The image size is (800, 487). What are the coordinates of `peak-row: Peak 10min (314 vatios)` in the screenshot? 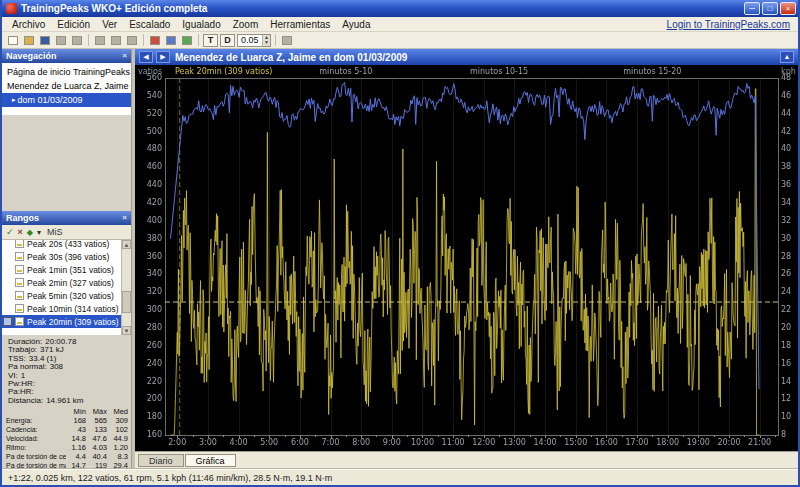 It's located at (62, 308).